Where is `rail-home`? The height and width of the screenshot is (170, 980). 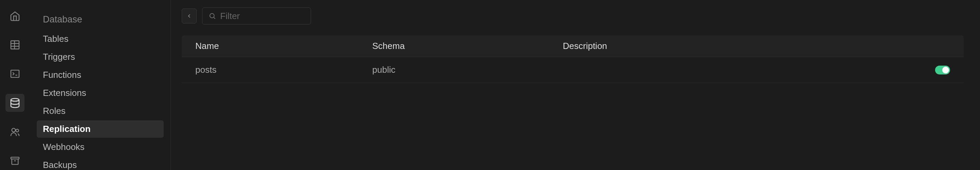 rail-home is located at coordinates (15, 16).